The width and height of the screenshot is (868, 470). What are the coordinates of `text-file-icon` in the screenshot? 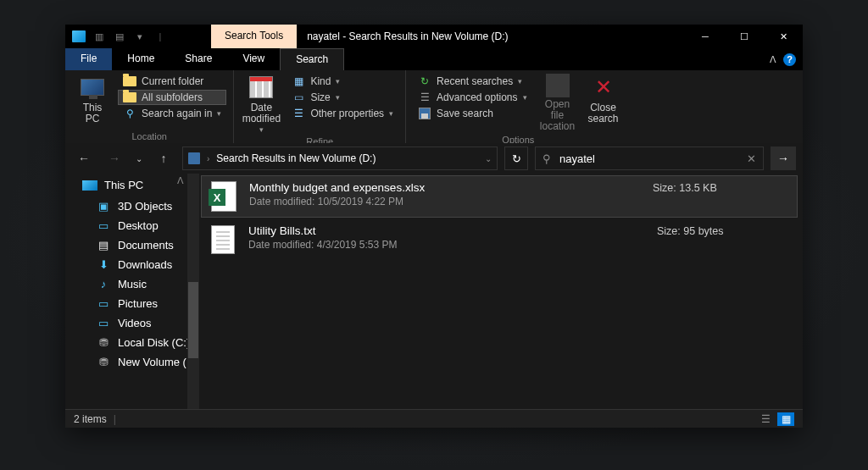 It's located at (223, 240).